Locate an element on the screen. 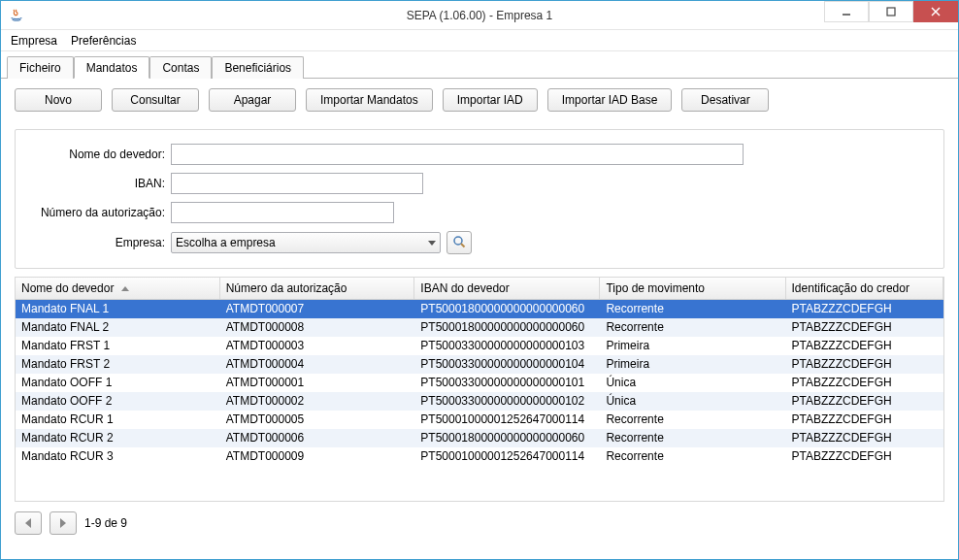  novo-button: Novo is located at coordinates (58, 100).